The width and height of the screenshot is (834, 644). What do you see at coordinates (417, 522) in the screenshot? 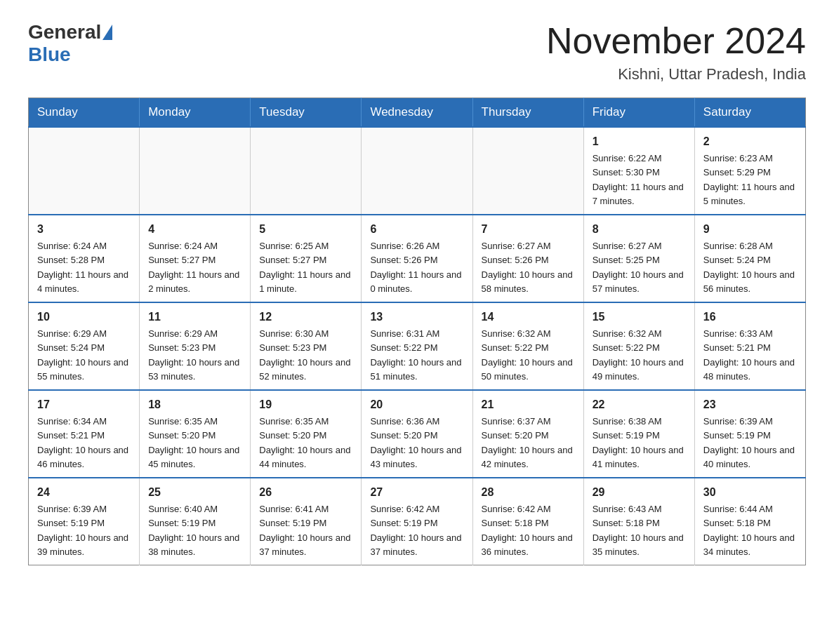
I see `calendar-cell: 27Sunrise: 6:42 AMSunset: 5:19 PMDayligh…` at bounding box center [417, 522].